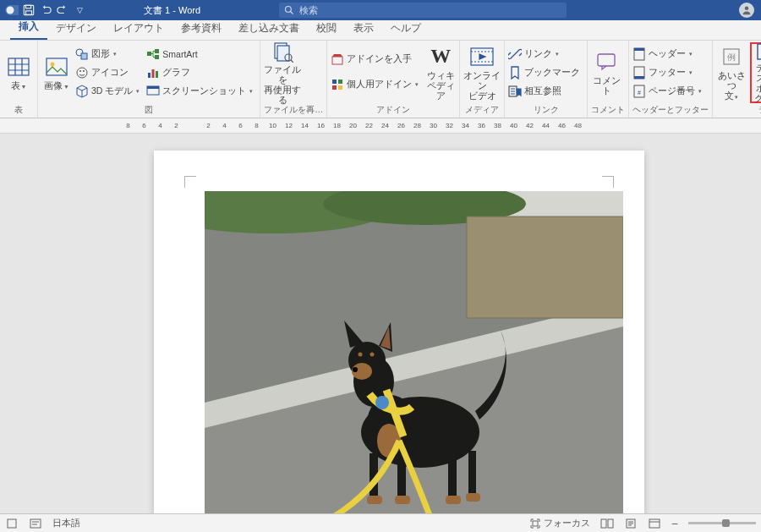  What do you see at coordinates (607, 524) in the screenshot?
I see `read-mode-icon` at bounding box center [607, 524].